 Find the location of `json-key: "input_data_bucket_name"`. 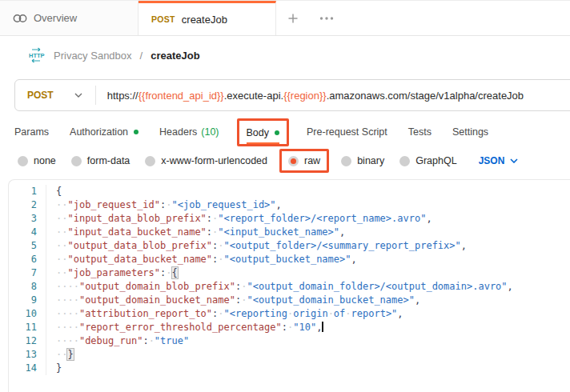

json-key: "input_data_bucket_name" is located at coordinates (136, 232).